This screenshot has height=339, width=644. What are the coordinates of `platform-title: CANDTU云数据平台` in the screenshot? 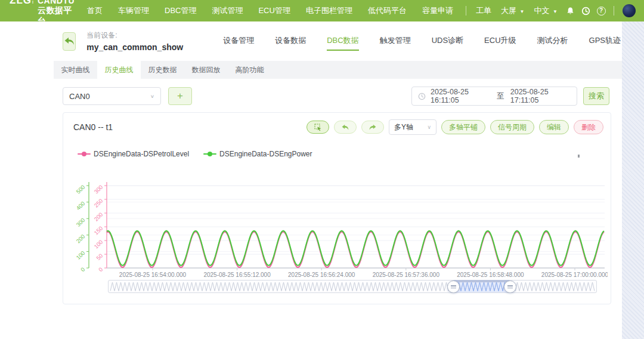 It's located at (58, 13).